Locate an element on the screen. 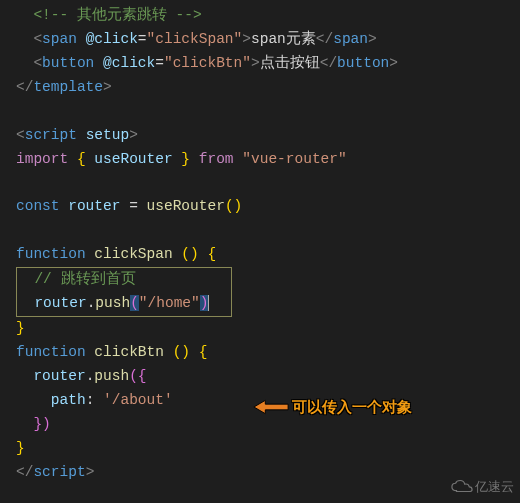 The height and width of the screenshot is (503, 520). tag-close: script is located at coordinates (59, 472).